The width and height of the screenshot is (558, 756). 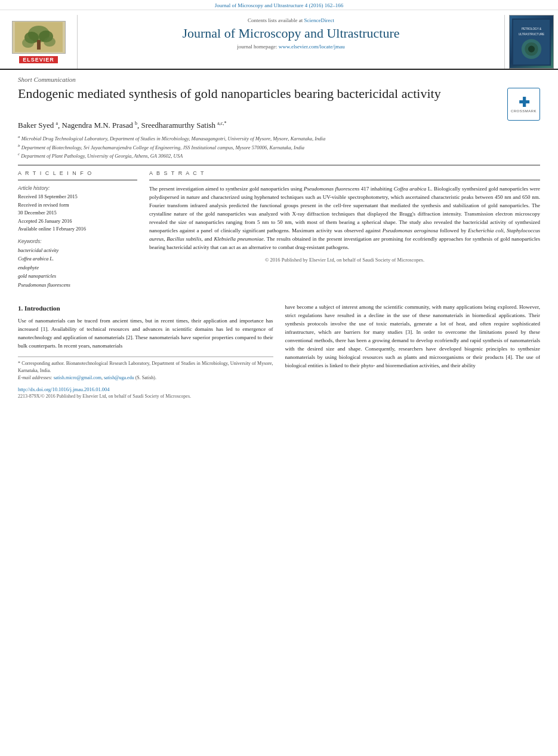 I want to click on keyword-4: gold nanoparticles, so click(x=37, y=276).